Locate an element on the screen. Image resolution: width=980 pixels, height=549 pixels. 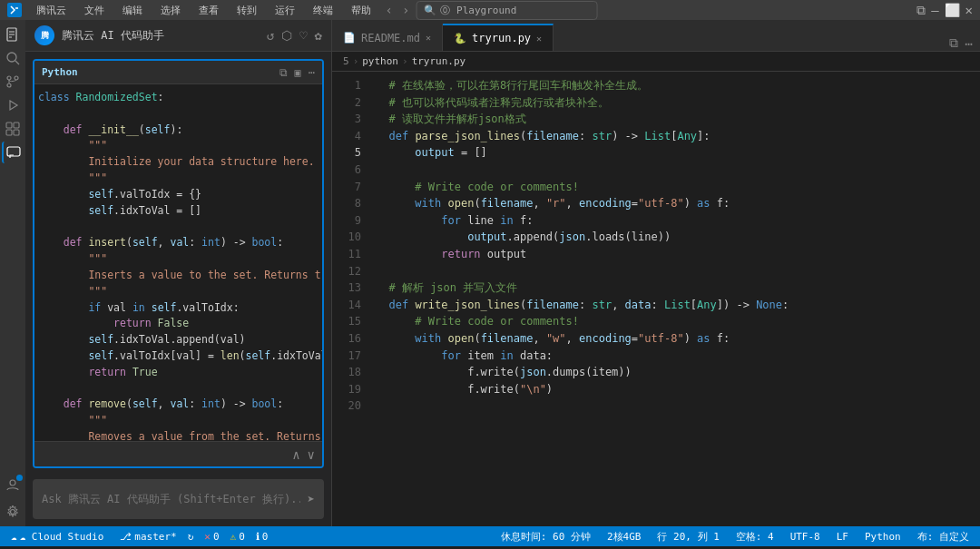
close-button: ✕ is located at coordinates (969, 10).